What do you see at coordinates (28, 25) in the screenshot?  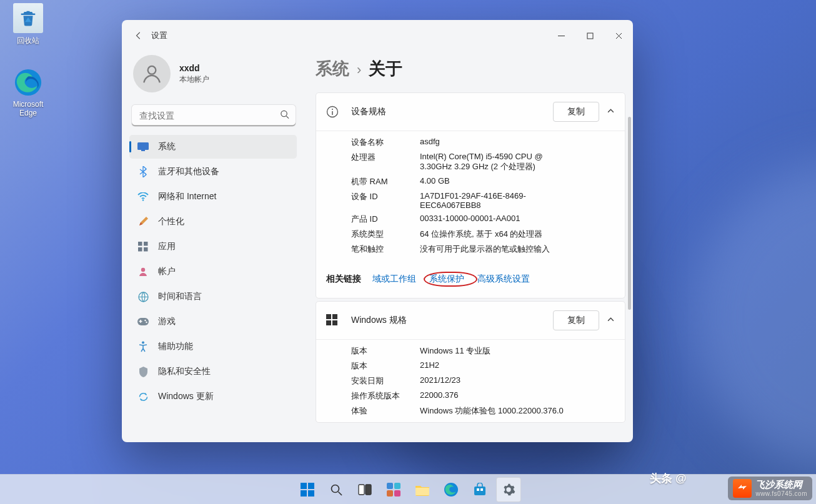 I see `recycle-bin-icon: 回收站` at bounding box center [28, 25].